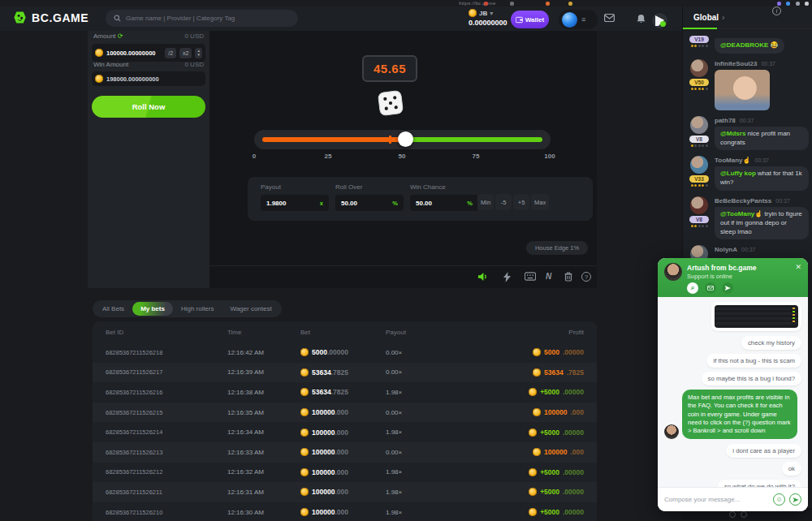 The width and height of the screenshot is (812, 521). What do you see at coordinates (486, 202) in the screenshot?
I see `min-button: Min` at bounding box center [486, 202].